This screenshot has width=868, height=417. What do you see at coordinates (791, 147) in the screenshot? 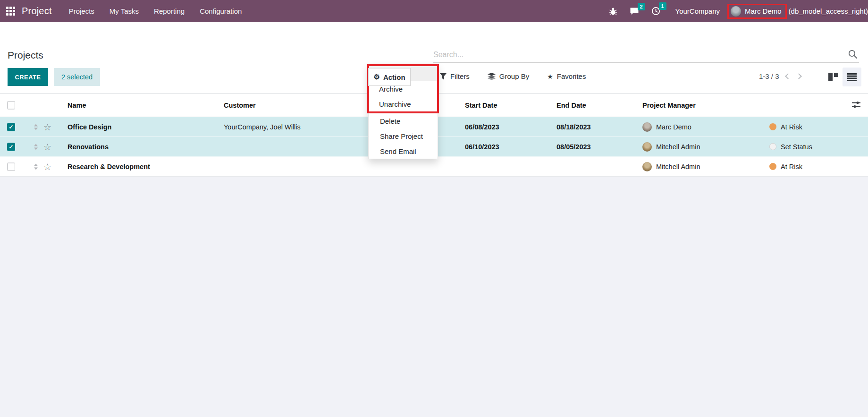
I see `project-status: Set Status` at bounding box center [791, 147].